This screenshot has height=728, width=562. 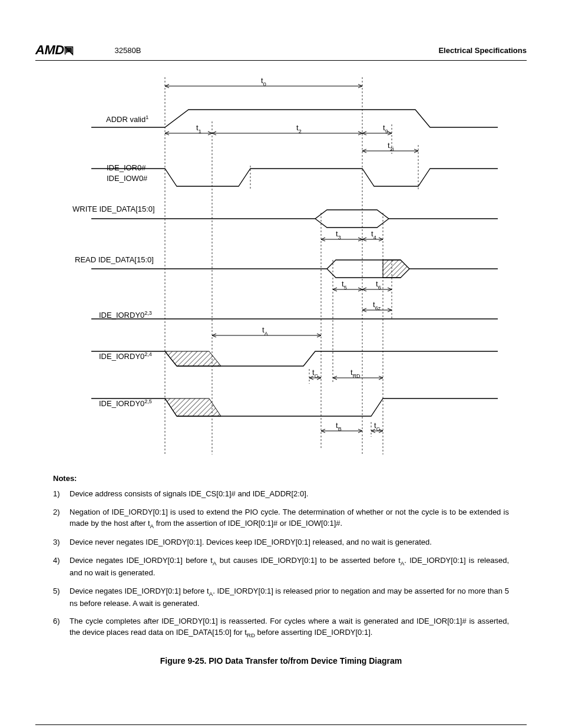 What do you see at coordinates (125, 315) in the screenshot?
I see `label-iordy-a: IDE_IORDY02,3` at bounding box center [125, 315].